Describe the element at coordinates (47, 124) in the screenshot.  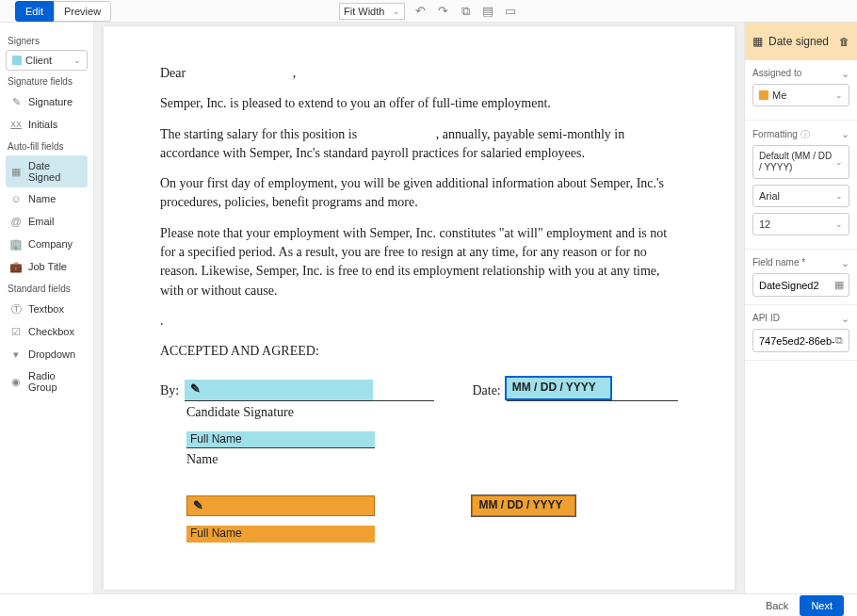
I see `field-initials: XX Initials` at that location.